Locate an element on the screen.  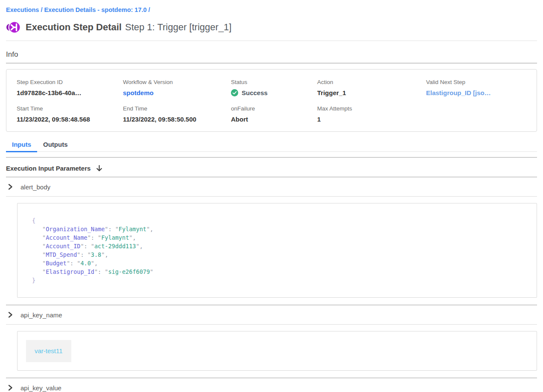
info-field-workflow-version: Workflow & Versionspotdemo is located at coordinates (177, 88).